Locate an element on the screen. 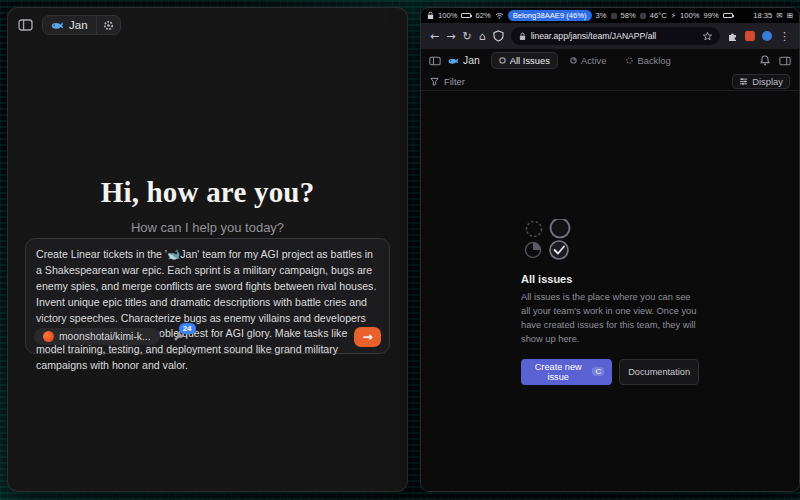 The image size is (800, 500). sidebar-toggle-button is located at coordinates (26, 25).